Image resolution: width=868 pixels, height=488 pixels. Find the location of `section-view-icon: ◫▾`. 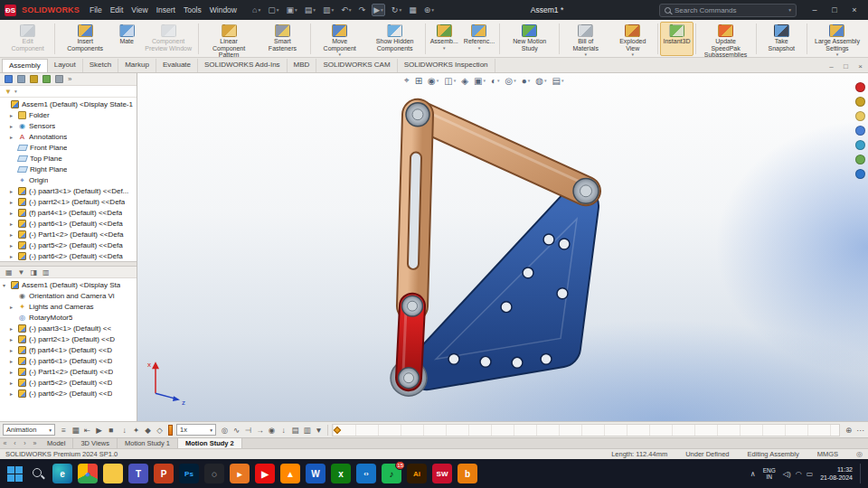

section-view-icon: ◫▾ is located at coordinates (450, 81).